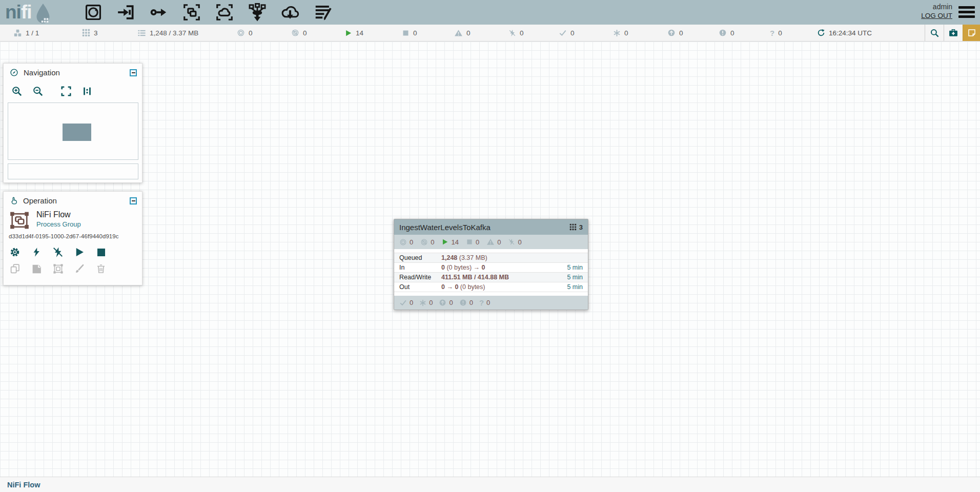 The width and height of the screenshot is (980, 492). Describe the element at coordinates (491, 302) in the screenshot. I see `process-group-version-footer: 0 0 0 0 ? 0` at that location.